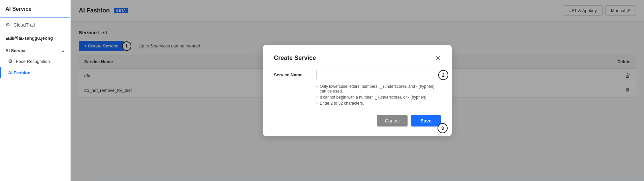 The image size is (644, 181). Describe the element at coordinates (379, 97) in the screenshot. I see `hint-item: It cannot begin with a number, _ (unders…` at that location.